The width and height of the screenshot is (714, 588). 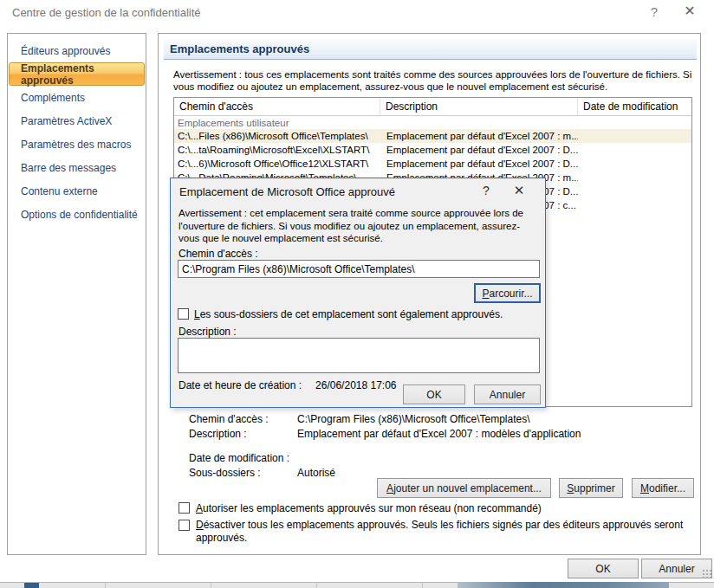 I want to click on dialog-subfolders-label: Les sous-dossiers de cet emplacement son…, so click(x=348, y=314).